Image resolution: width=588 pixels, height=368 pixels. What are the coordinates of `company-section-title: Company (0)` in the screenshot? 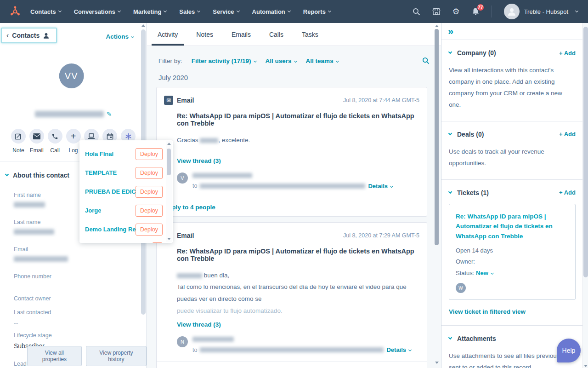 It's located at (477, 53).